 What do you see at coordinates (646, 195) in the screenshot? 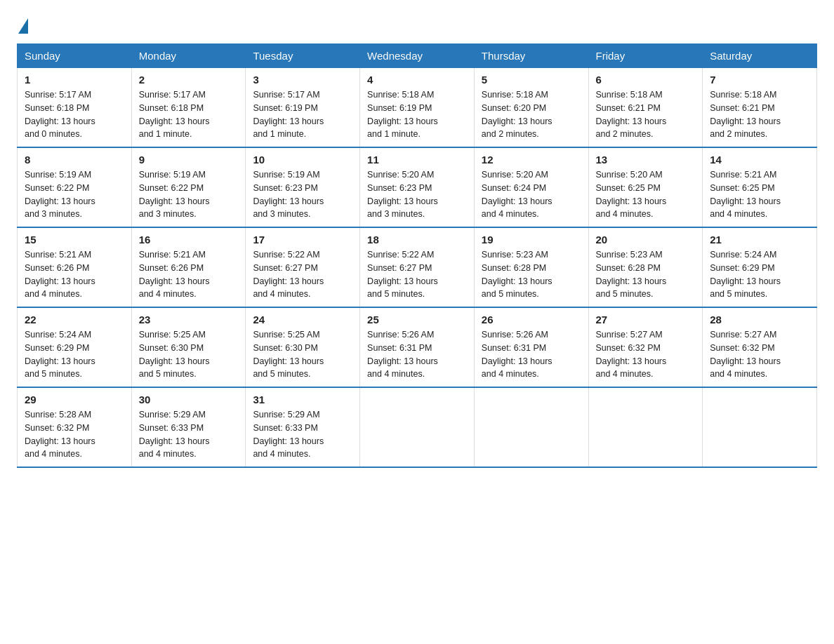
I see `day-info: Sunrise: 5:20 AM Sunset: 6:25 PM Dayligh…` at bounding box center [646, 195].